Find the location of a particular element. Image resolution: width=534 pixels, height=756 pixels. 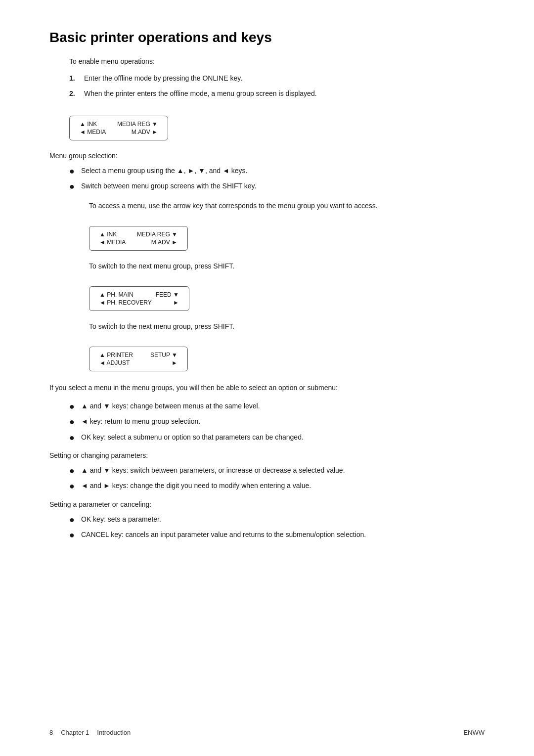

step-1-text: Enter the offline mode by pressing the O… is located at coordinates (163, 78).